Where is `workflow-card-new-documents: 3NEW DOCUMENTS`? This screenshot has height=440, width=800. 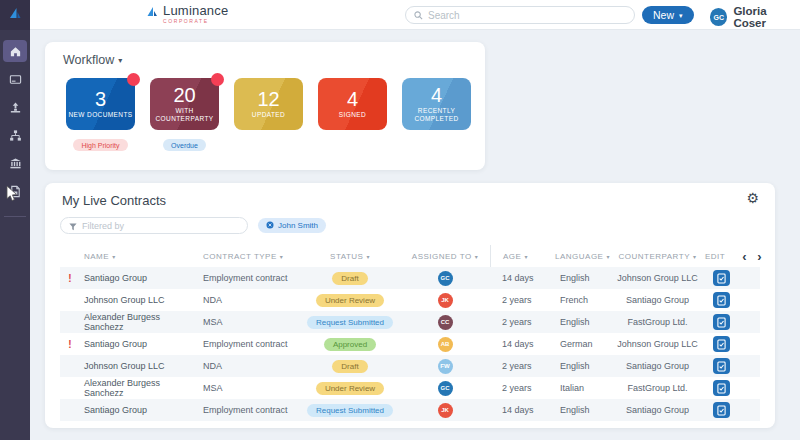
workflow-card-new-documents: 3NEW DOCUMENTS is located at coordinates (100, 104).